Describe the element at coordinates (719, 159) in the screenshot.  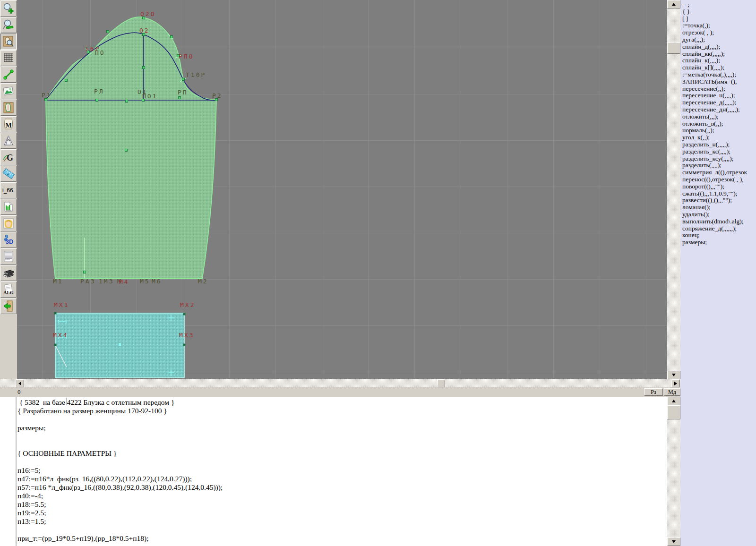
I see `function-template-item: разделить_ксу(,,,,);` at that location.